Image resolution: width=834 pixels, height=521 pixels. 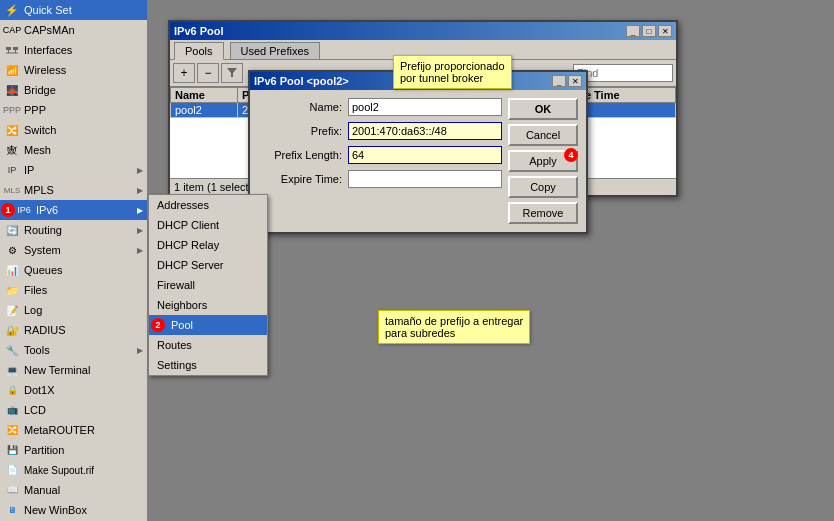 I want to click on tab-pools: Pools, so click(x=199, y=51).